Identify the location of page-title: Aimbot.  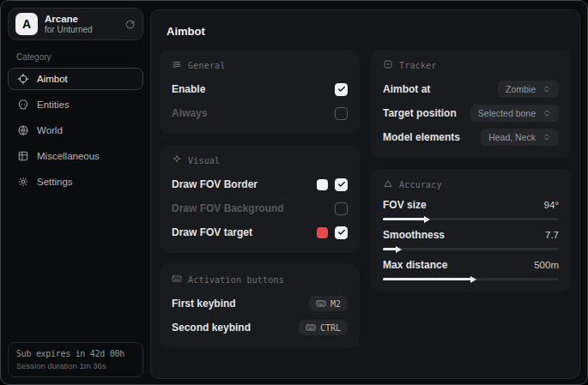
(369, 31).